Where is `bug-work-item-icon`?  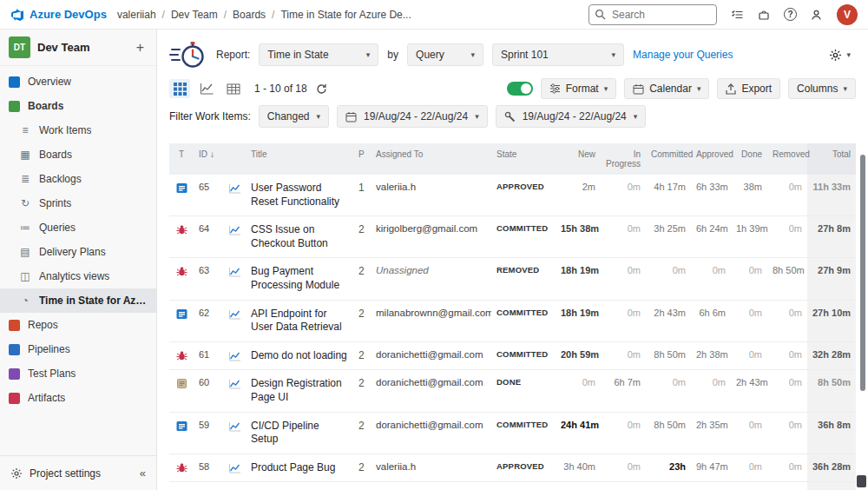 bug-work-item-icon is located at coordinates (181, 467).